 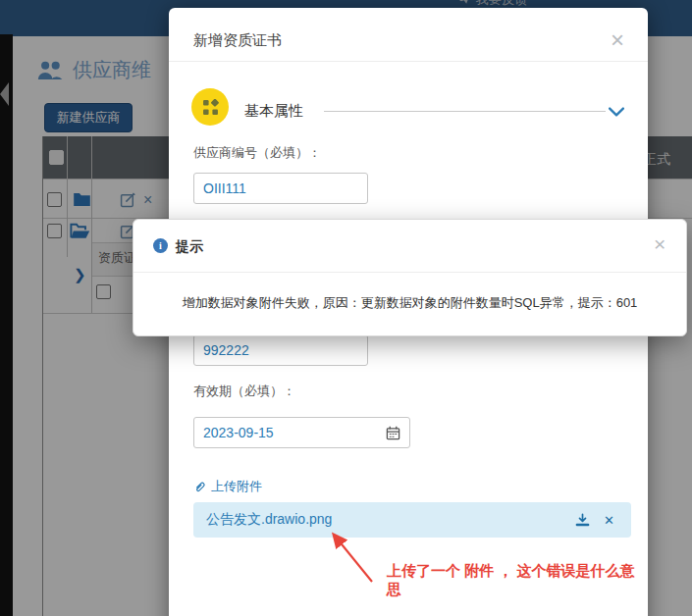 I want to click on section-divider, so click(x=465, y=112).